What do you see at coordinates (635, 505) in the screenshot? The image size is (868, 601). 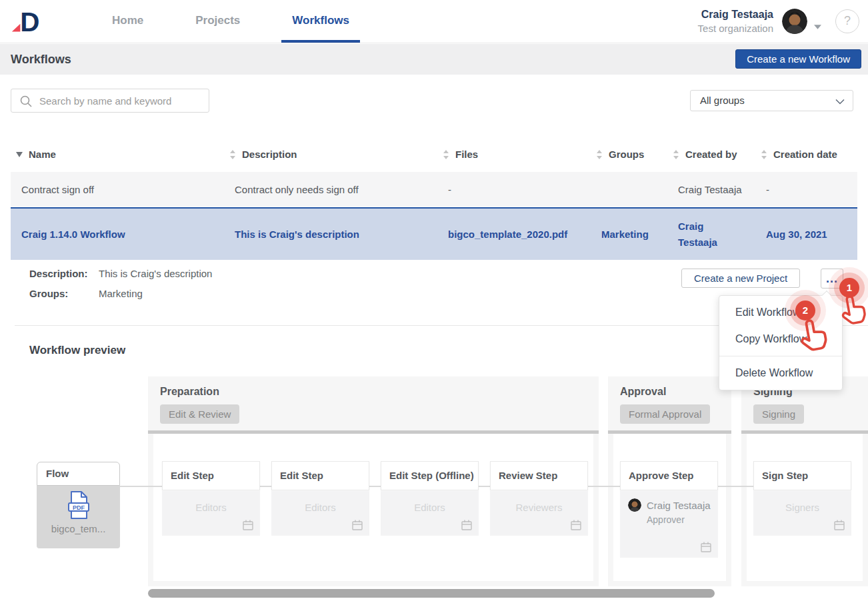 I see `assignee-avatar` at bounding box center [635, 505].